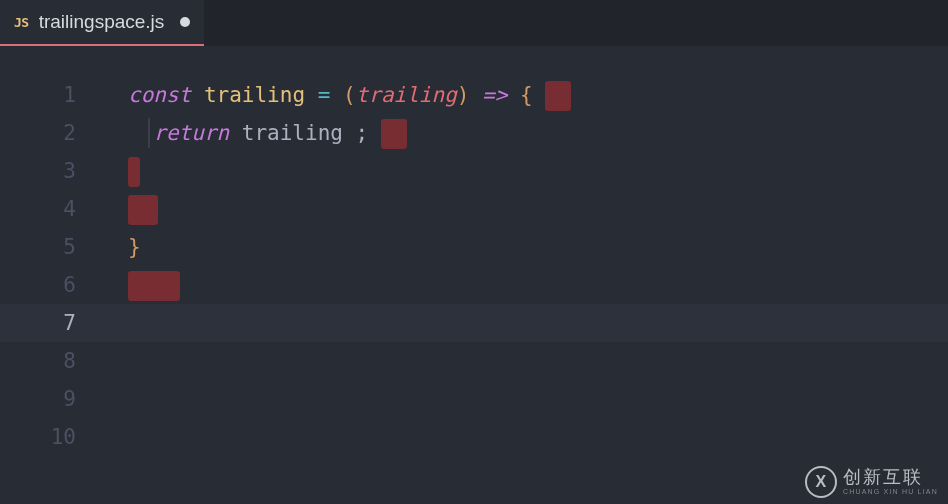 This screenshot has height=504, width=948. I want to click on line-number: 5, so click(38, 247).